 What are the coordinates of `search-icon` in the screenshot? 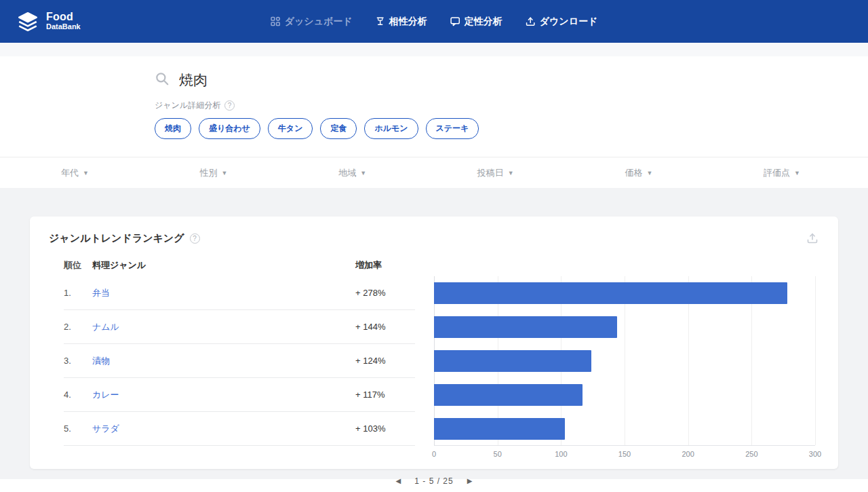 It's located at (162, 80).